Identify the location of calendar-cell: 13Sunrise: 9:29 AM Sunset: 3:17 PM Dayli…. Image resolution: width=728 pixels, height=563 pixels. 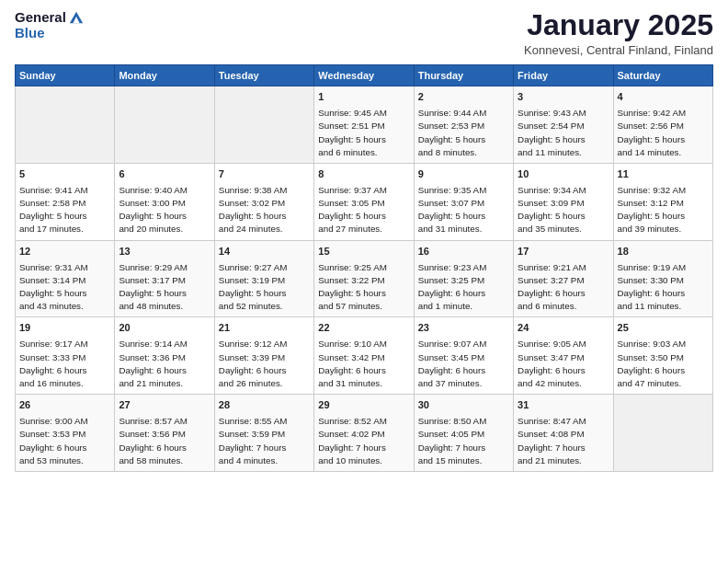
(165, 279).